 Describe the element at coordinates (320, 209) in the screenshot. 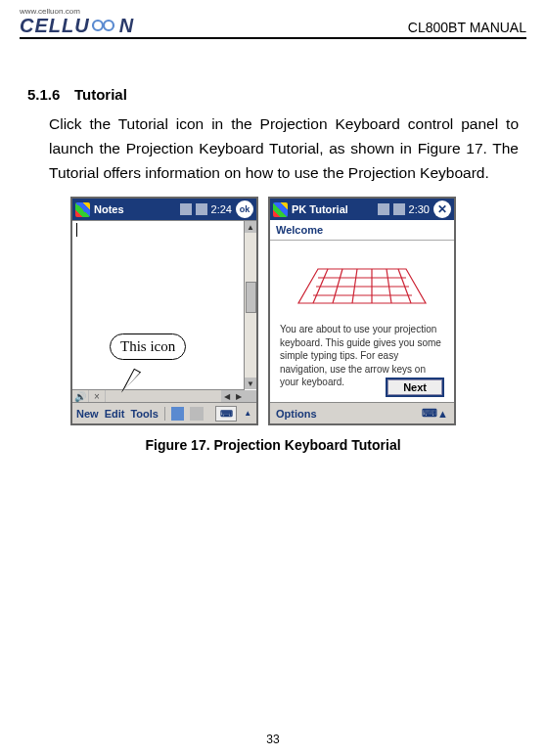

I see `tutorial-app-title: PK Tutorial` at that location.